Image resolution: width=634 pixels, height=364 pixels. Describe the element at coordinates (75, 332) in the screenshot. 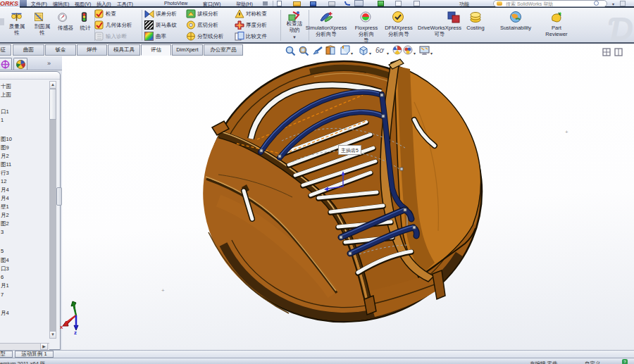

I see `svg-text: z` at that location.